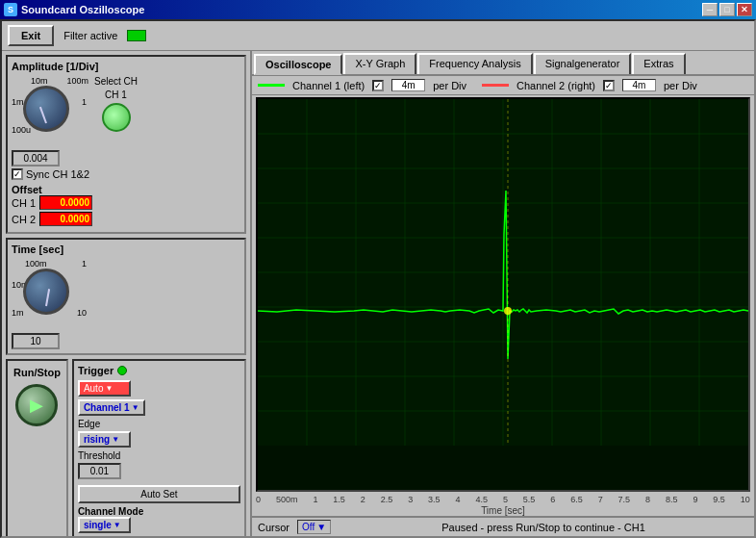  Describe the element at coordinates (65, 219) in the screenshot. I see `ch2-offset-input: 0.0000` at that location.